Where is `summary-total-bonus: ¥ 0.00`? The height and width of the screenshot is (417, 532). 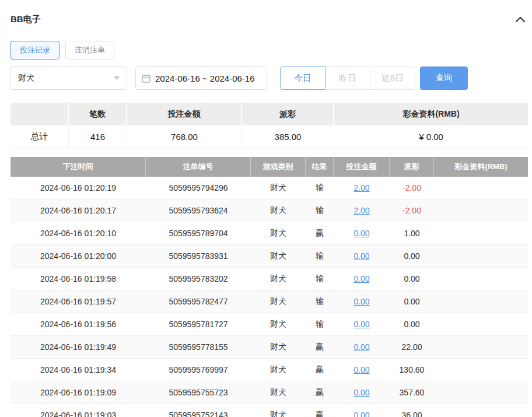
summary-total-bonus: ¥ 0.00 is located at coordinates (431, 136).